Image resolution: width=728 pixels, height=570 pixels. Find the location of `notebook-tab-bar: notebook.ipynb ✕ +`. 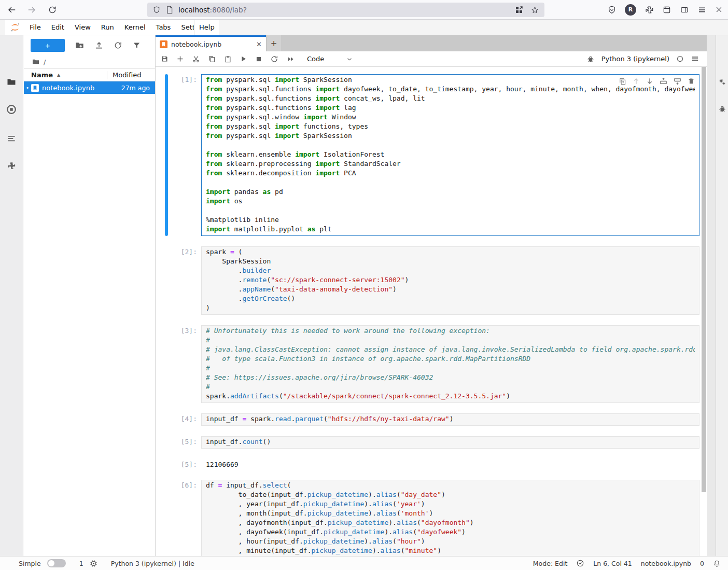

notebook-tab-bar: notebook.ipynb ✕ + is located at coordinates (431, 44).